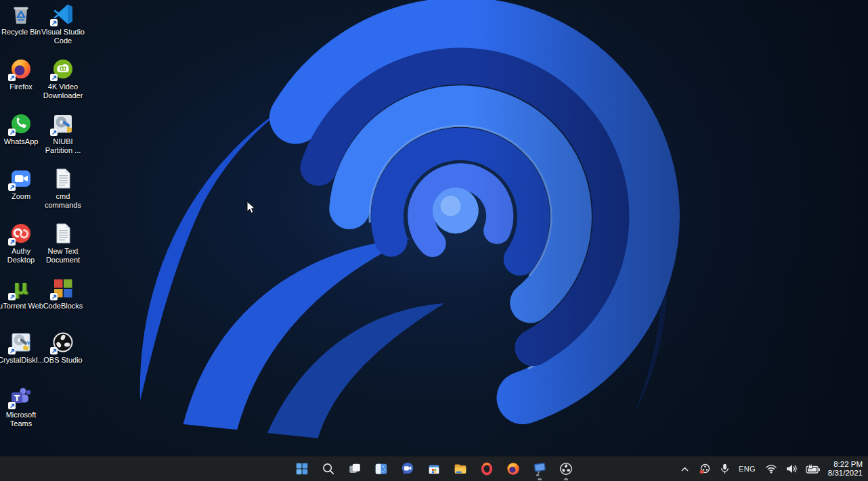 Image resolution: width=868 pixels, height=481 pixels. What do you see at coordinates (685, 469) in the screenshot?
I see `hidden-icons-chevron` at bounding box center [685, 469].